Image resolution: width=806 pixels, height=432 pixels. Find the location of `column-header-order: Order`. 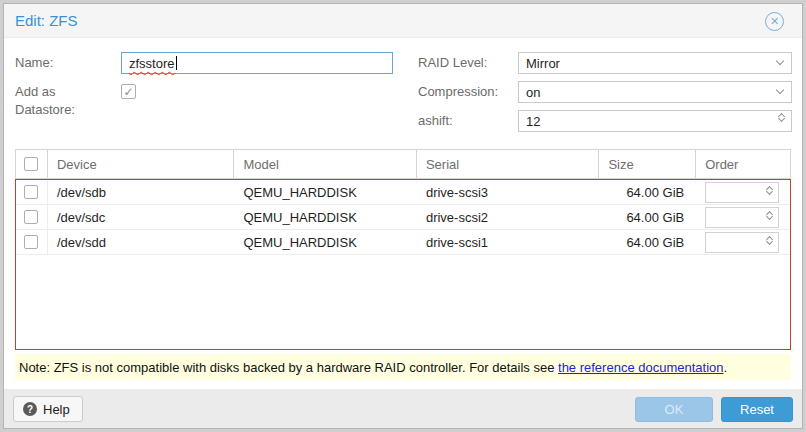

column-header-order: Order is located at coordinates (743, 164).